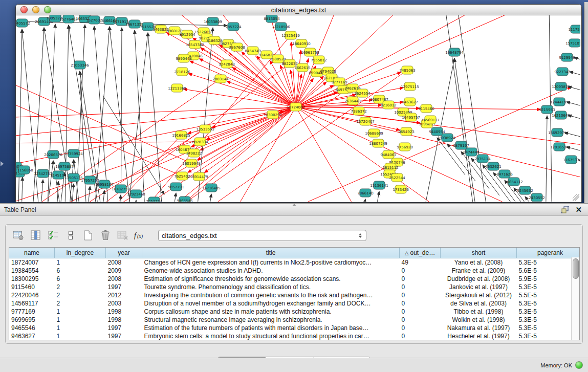 The image size is (588, 372). Describe the element at coordinates (71, 235) in the screenshot. I see `toggle-rows-button` at that location.